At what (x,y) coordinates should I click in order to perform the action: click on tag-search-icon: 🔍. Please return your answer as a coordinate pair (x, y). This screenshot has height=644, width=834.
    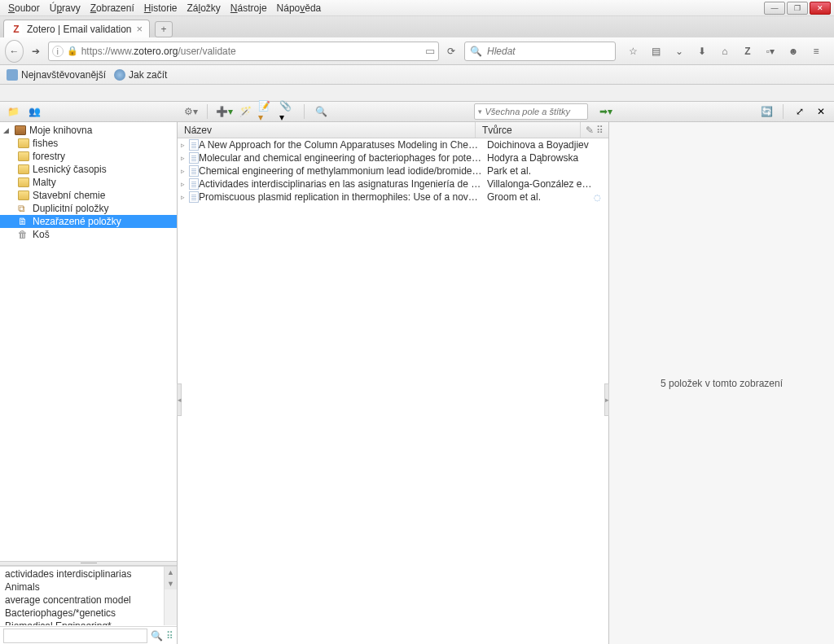
    Looking at the image, I should click on (156, 636).